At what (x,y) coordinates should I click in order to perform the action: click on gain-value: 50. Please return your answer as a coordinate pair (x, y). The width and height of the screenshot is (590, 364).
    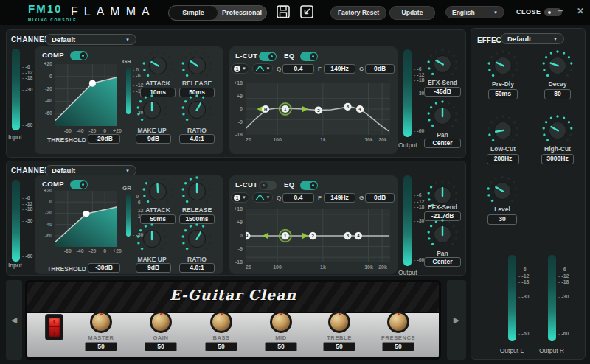
    Looking at the image, I should click on (161, 346).